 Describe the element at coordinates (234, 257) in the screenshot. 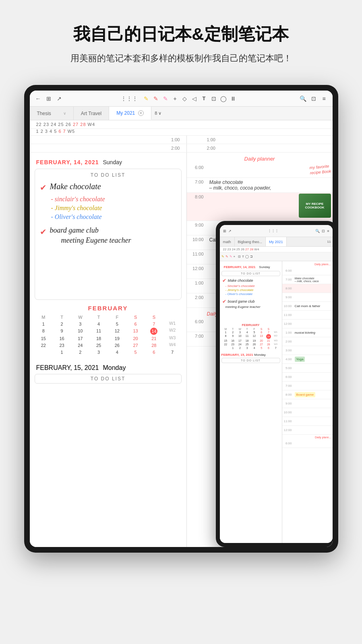

I see `phone-add-icon: +` at that location.